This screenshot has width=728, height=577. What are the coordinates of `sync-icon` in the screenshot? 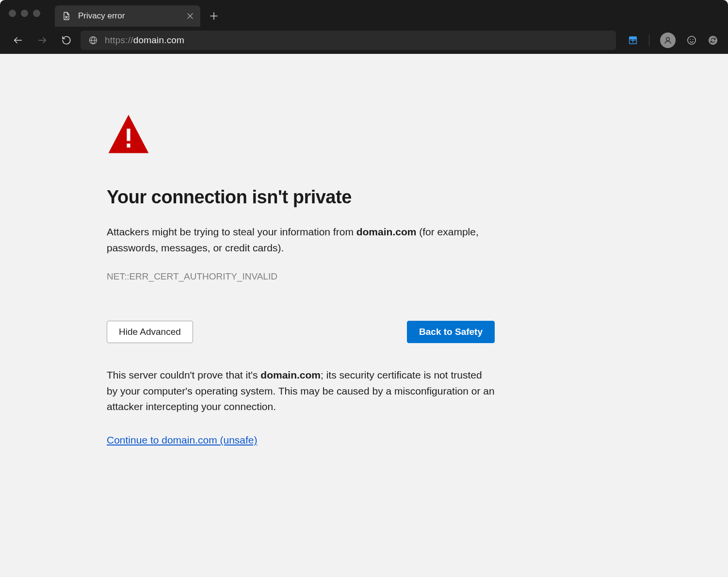 It's located at (713, 40).